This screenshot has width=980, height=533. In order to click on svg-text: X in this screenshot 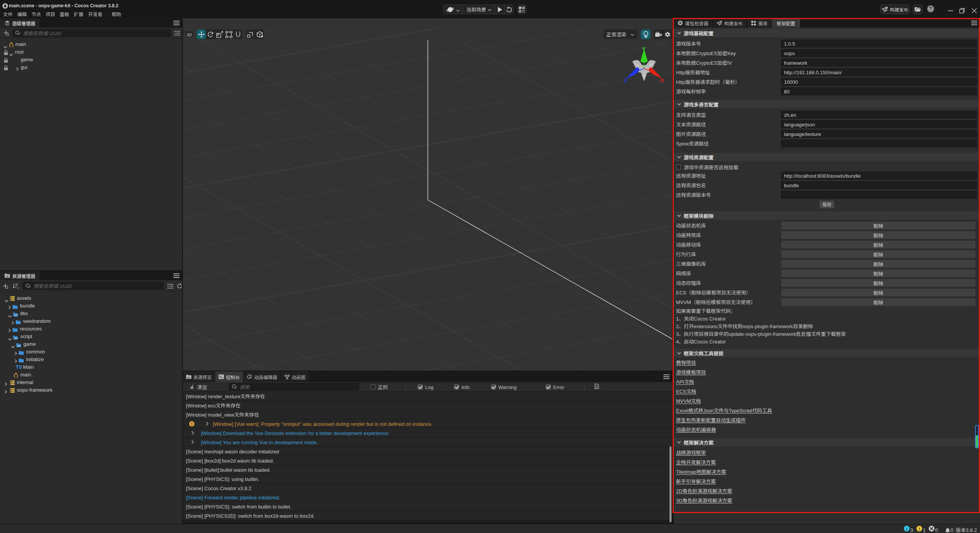, I will do `click(662, 80)`.